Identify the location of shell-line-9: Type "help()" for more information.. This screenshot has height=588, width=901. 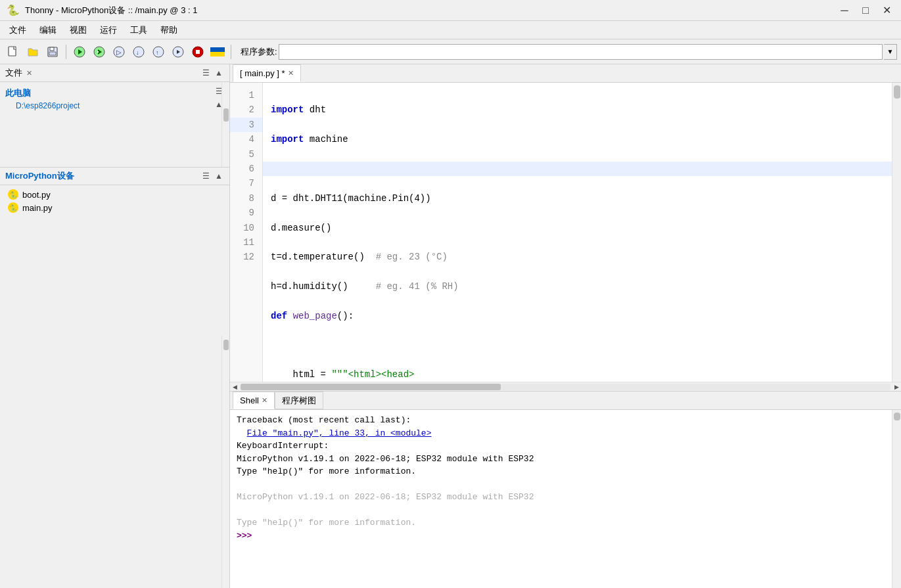
(561, 523).